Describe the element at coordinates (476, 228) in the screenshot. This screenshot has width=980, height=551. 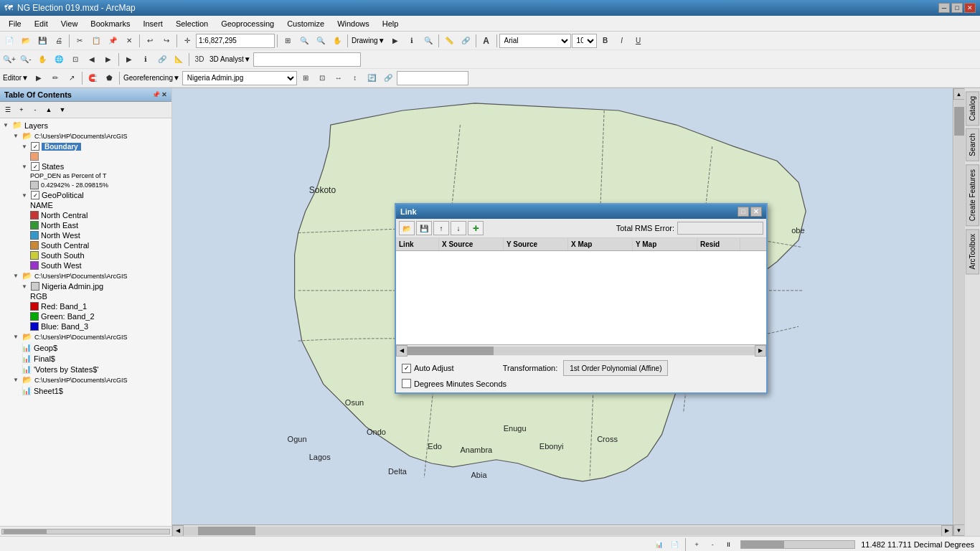
I see `dialog-add-point-button: ✛` at that location.